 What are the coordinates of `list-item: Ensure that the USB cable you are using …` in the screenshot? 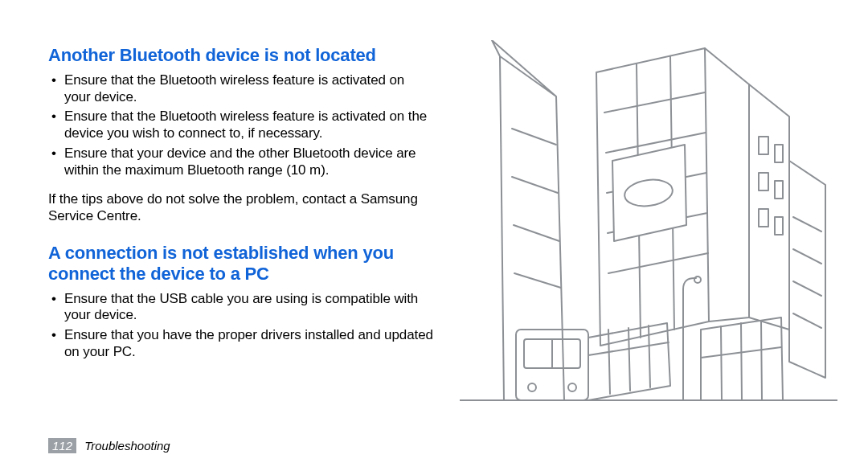 It's located at (243, 307).